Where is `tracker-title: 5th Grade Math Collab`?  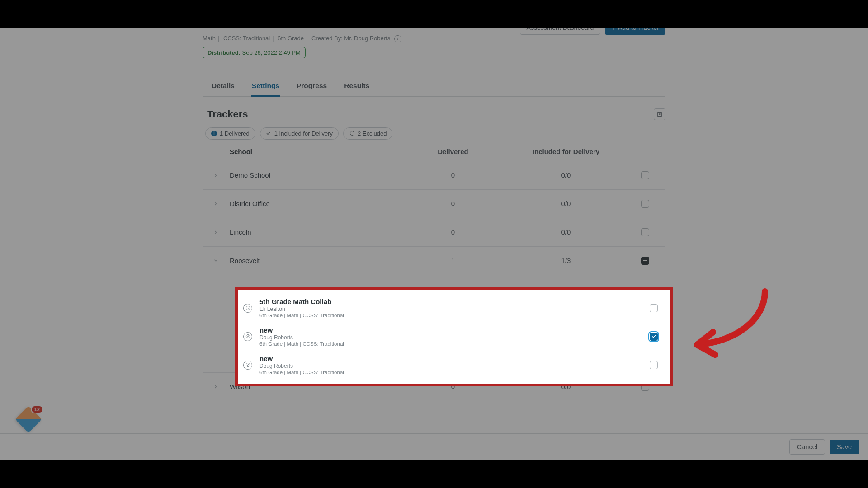 tracker-title: 5th Grade Math Collab is located at coordinates (446, 302).